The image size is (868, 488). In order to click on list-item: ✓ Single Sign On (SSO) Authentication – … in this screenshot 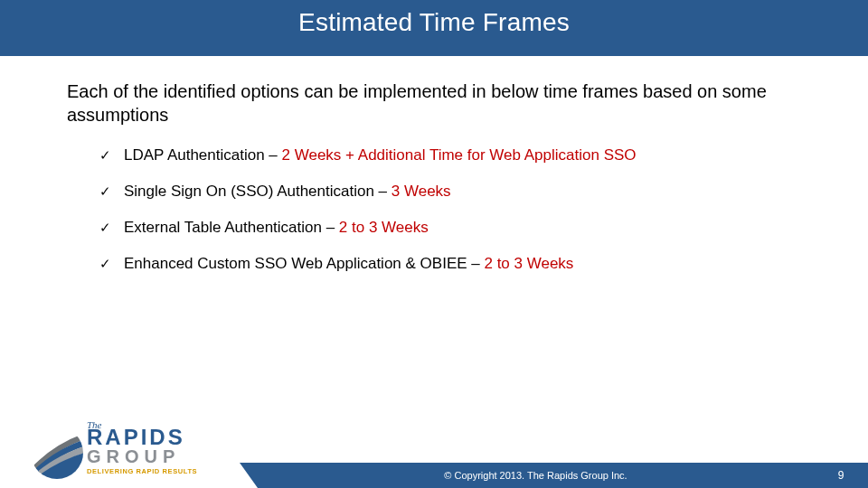, I will do `click(452, 192)`.